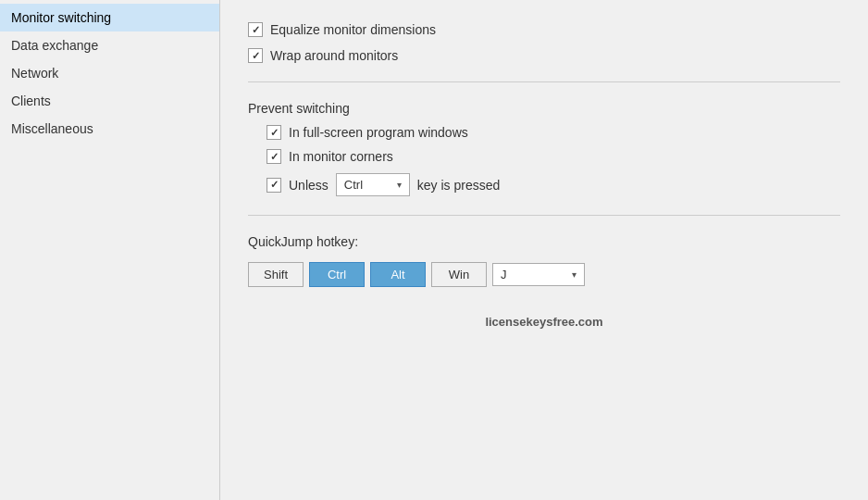  What do you see at coordinates (276, 274) in the screenshot?
I see `shift-button: Shift` at bounding box center [276, 274].